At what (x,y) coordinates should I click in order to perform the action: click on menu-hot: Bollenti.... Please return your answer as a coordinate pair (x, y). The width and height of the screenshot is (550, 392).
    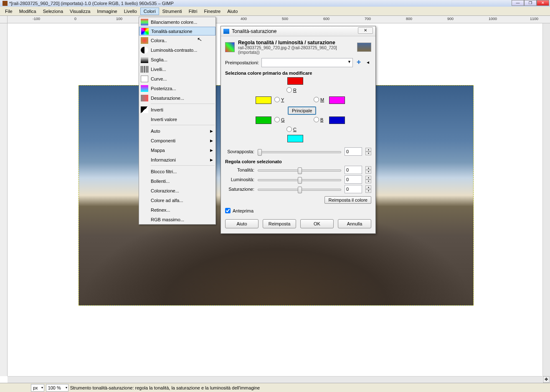
    Looking at the image, I should click on (177, 181).